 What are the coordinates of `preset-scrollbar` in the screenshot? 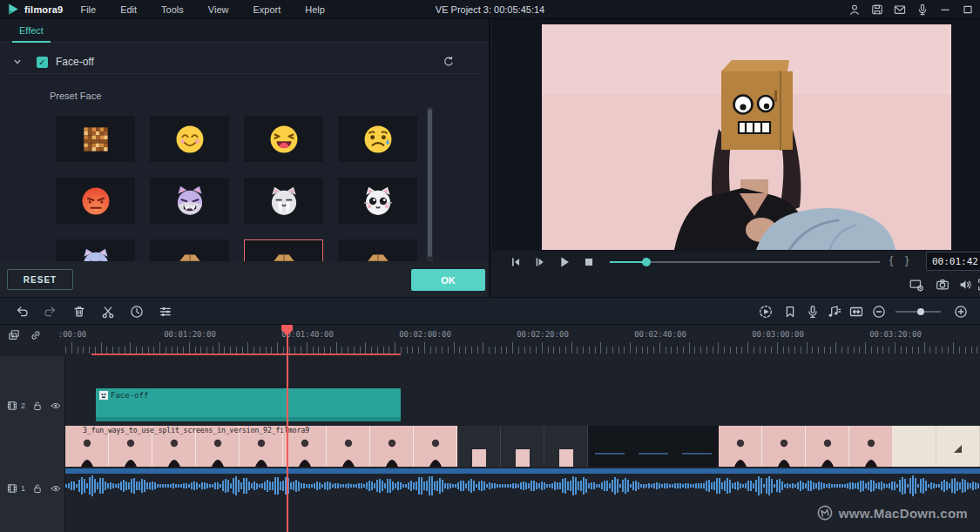 It's located at (430, 185).